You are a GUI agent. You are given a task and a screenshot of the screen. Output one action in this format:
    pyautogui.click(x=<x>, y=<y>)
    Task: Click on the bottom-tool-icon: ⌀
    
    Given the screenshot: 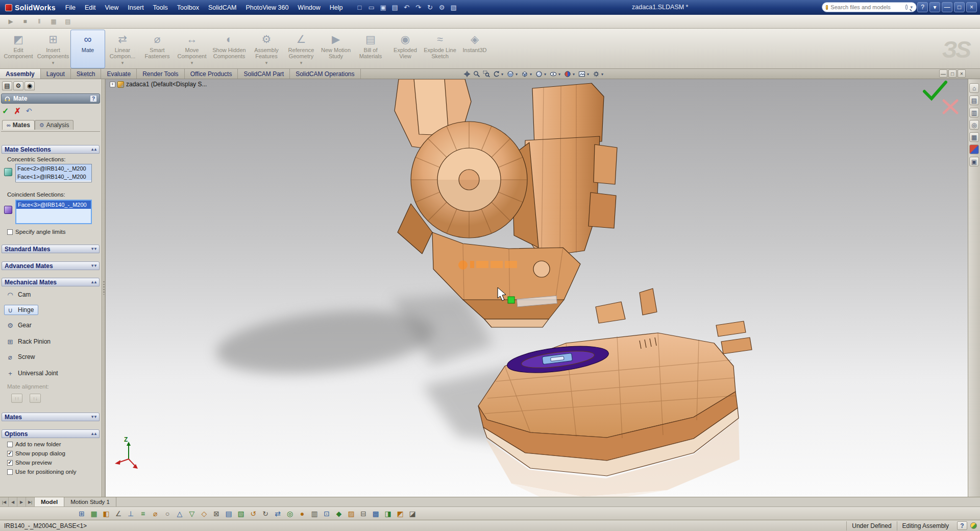 What is the action you would take?
    pyautogui.click(x=155, y=514)
    